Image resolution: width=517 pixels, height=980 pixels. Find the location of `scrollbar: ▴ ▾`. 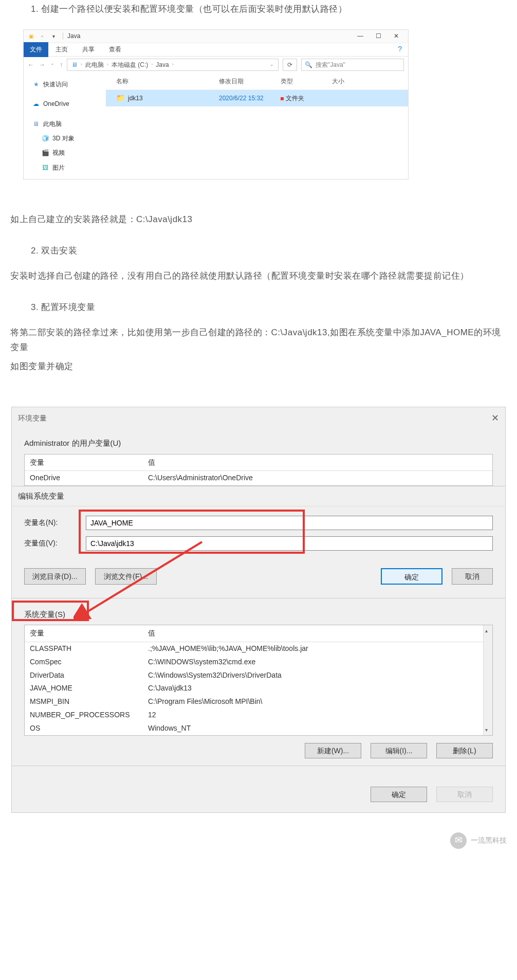

scrollbar: ▴ ▾ is located at coordinates (488, 680).